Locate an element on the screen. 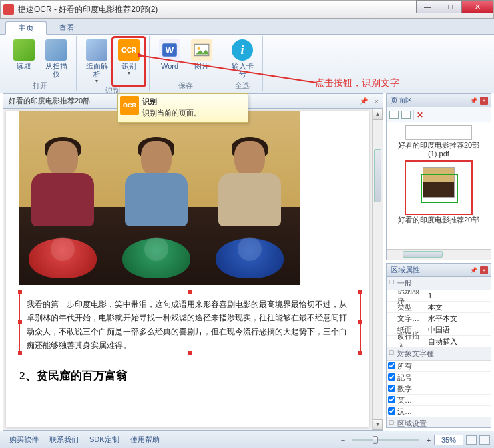 The image size is (494, 448). delete-page-icon: ✕ is located at coordinates (420, 115).